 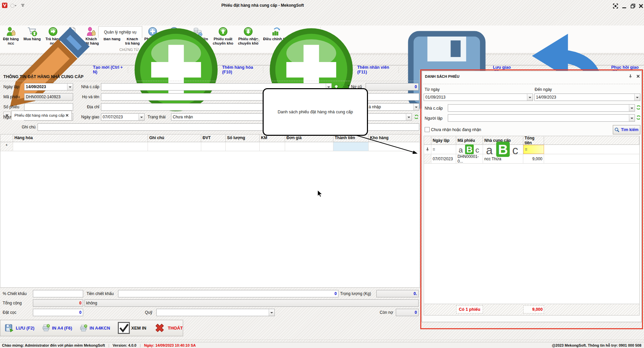 What do you see at coordinates (541, 108) in the screenshot?
I see `panel-nha-ccap-combobox` at bounding box center [541, 108].